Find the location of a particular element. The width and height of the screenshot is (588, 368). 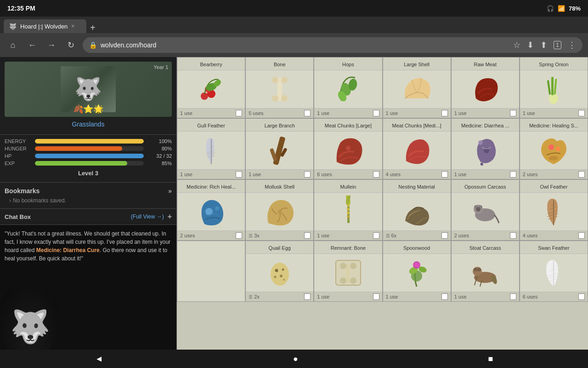

hoard-item: Large Shell1 use is located at coordinates (417, 87).